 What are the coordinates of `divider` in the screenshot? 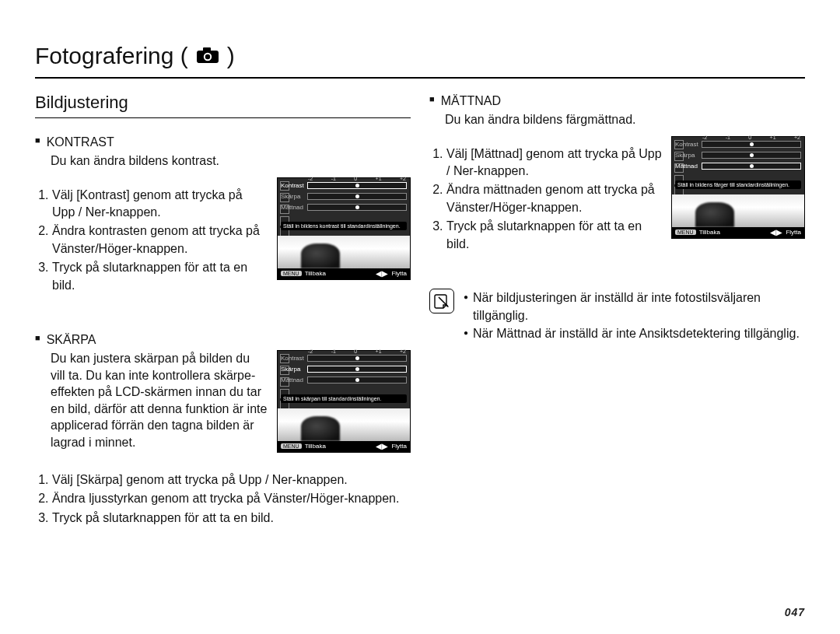 It's located at (222, 118).